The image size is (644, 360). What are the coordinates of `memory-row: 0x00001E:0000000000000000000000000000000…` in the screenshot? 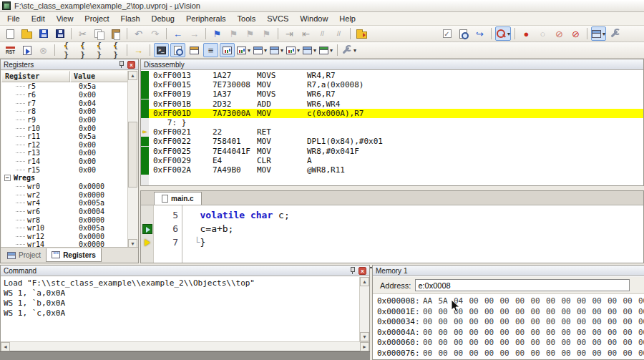 It's located at (511, 312).